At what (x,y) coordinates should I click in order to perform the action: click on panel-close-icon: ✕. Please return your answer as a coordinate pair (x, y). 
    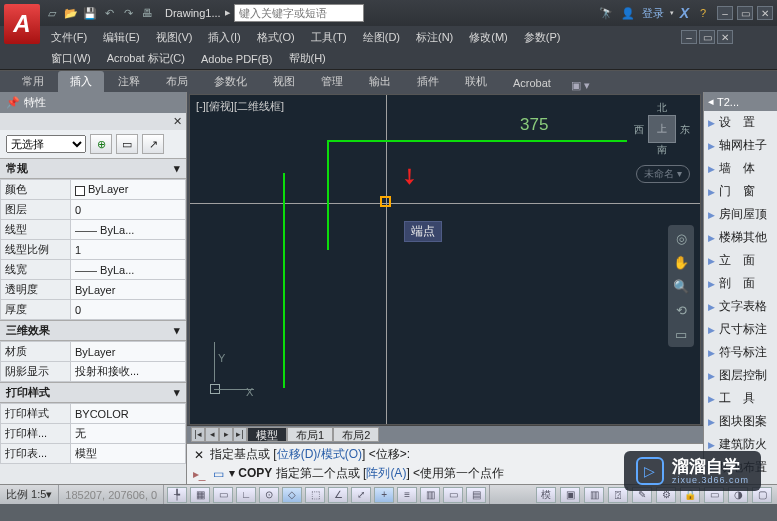
    Looking at the image, I should click on (178, 121).